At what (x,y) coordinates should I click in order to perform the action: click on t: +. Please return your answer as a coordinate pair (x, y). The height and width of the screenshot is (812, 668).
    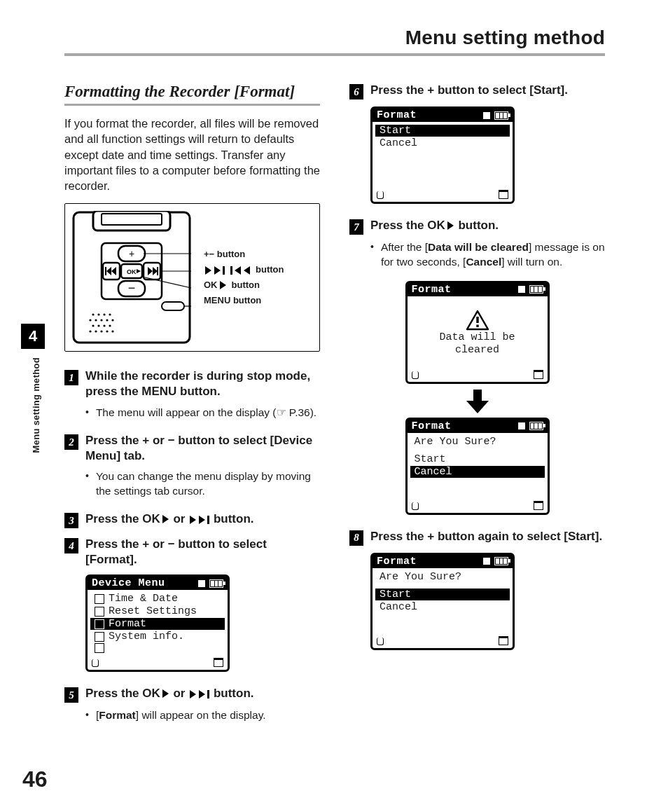
    Looking at the image, I should click on (431, 90).